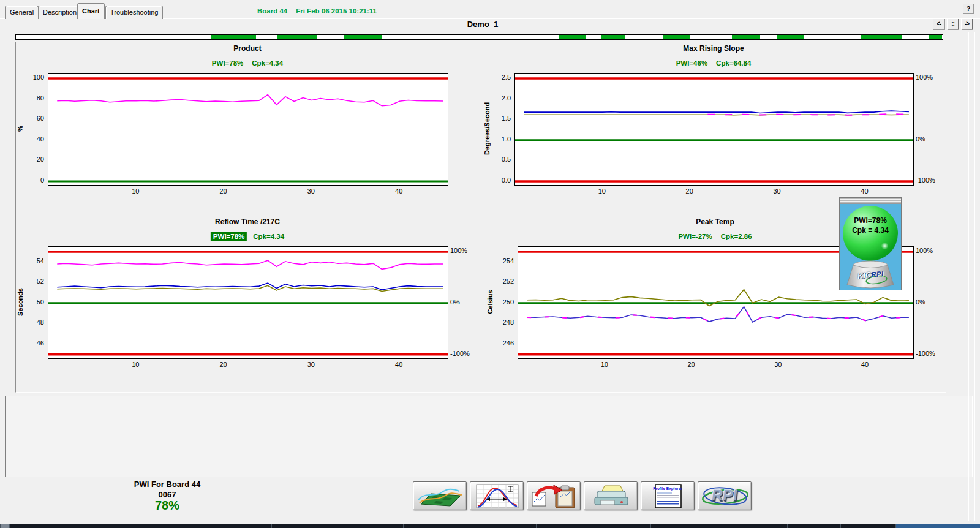 The width and height of the screenshot is (980, 528). What do you see at coordinates (611, 496) in the screenshot?
I see `printer-icon` at bounding box center [611, 496].